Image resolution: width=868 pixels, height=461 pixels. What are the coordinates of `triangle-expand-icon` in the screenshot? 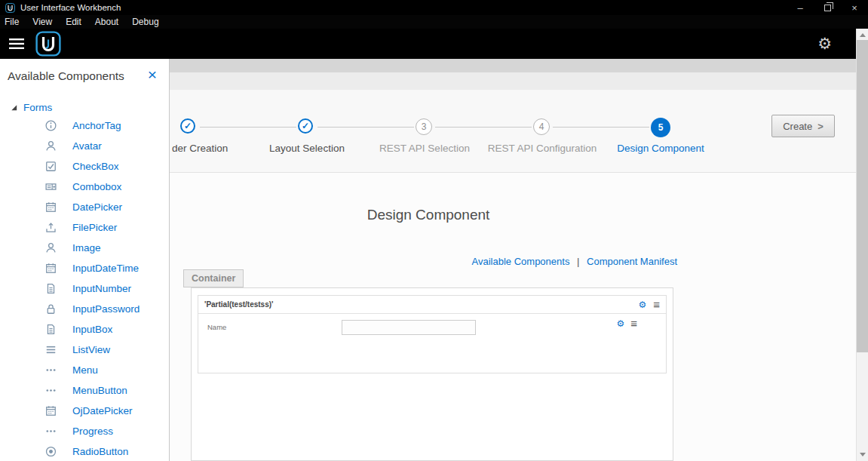 It's located at (14, 107).